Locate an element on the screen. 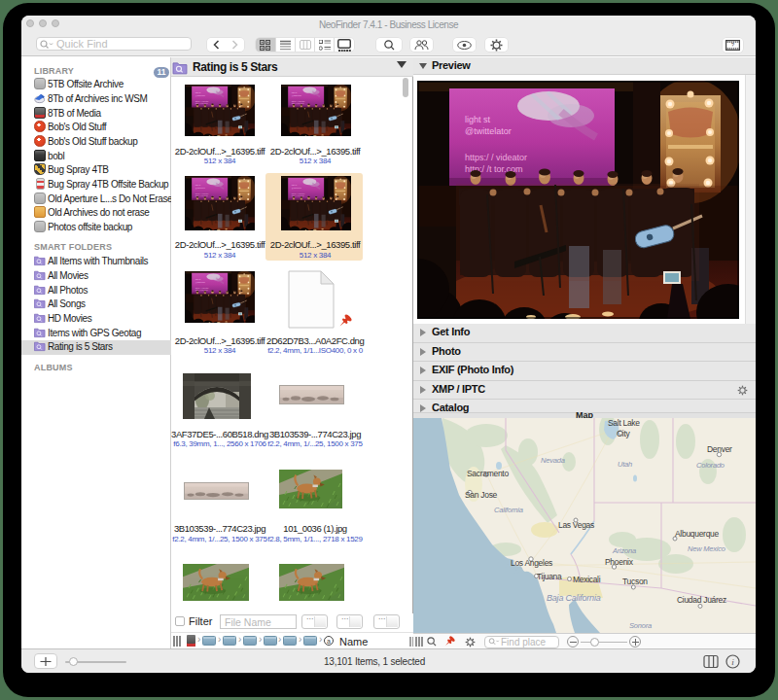 This screenshot has width=778, height=700. svg-text: Tucson is located at coordinates (635, 581).